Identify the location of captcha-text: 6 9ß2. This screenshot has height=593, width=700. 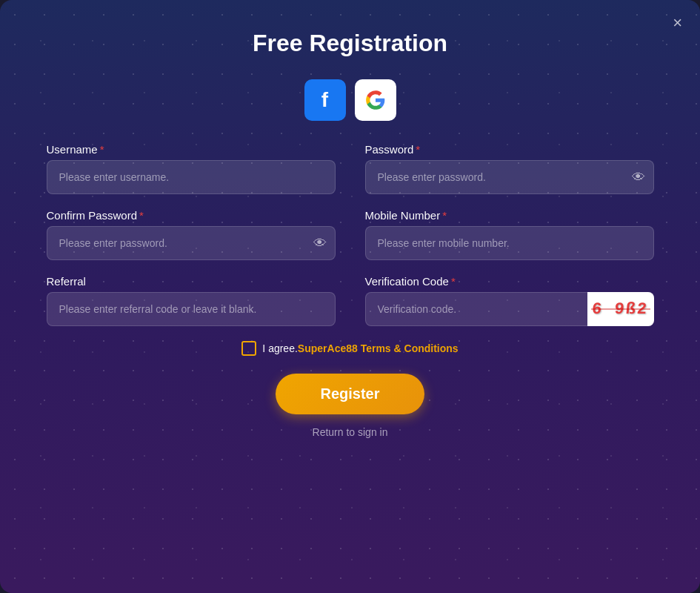
(620, 310).